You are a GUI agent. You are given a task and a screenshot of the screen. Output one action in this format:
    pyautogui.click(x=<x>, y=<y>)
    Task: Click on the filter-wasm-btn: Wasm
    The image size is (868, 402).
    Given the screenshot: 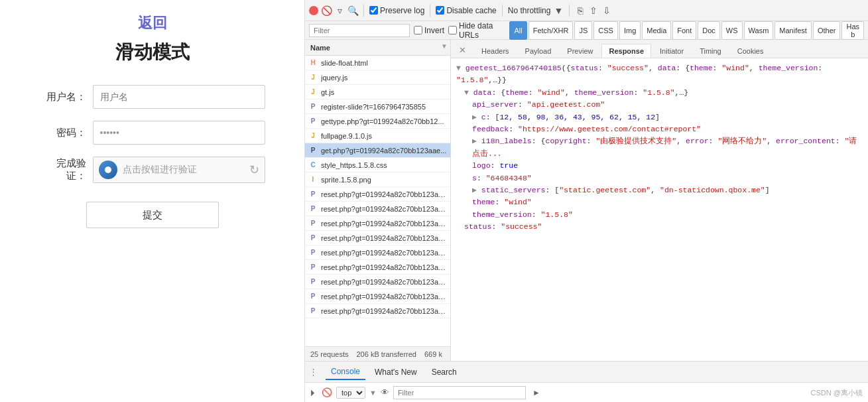 What is the action you would take?
    pyautogui.click(x=759, y=31)
    